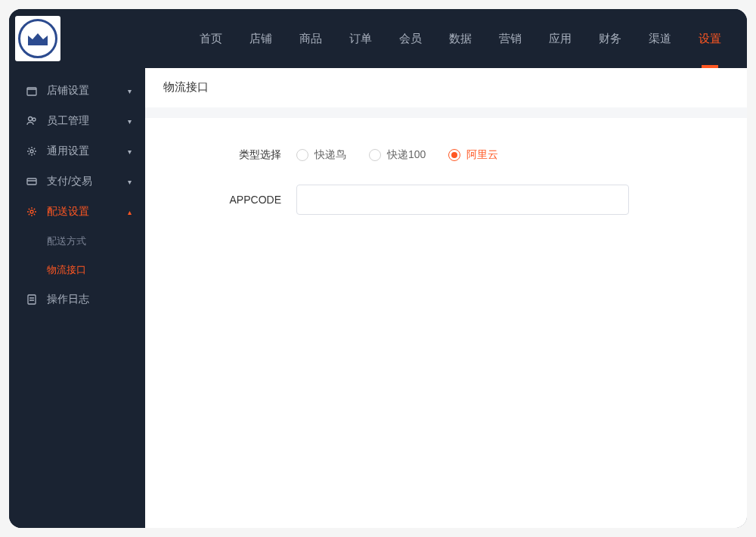  I want to click on sidebar-item-payment: 支付/交易 ▾, so click(77, 182).